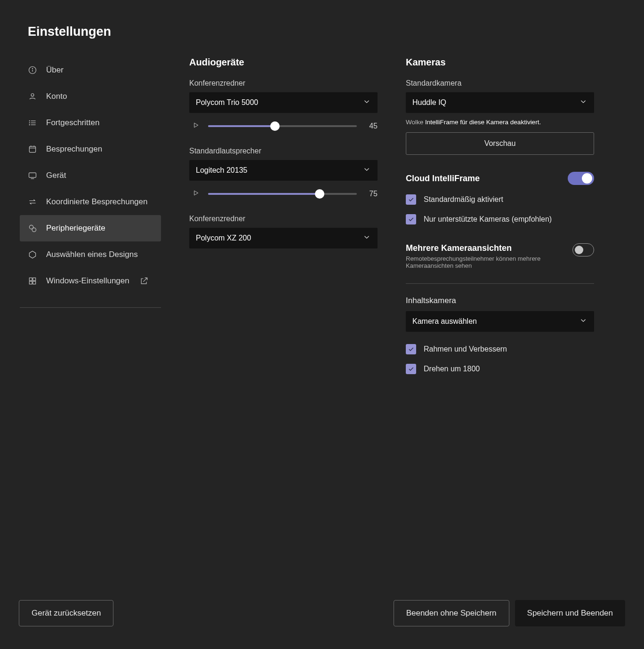  What do you see at coordinates (90, 70) in the screenshot?
I see `sidebar-item-about: Über` at bounding box center [90, 70].